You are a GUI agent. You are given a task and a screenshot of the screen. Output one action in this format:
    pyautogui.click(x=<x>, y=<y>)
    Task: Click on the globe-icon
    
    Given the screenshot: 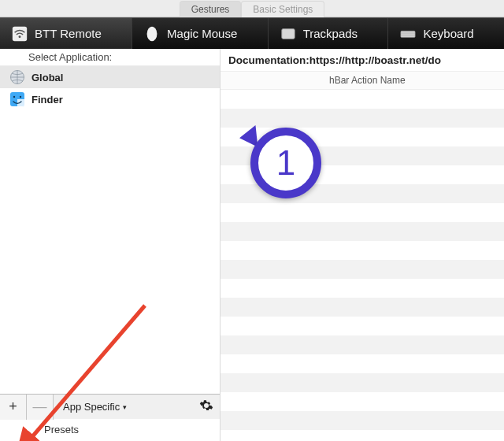 What is the action you would take?
    pyautogui.click(x=17, y=77)
    